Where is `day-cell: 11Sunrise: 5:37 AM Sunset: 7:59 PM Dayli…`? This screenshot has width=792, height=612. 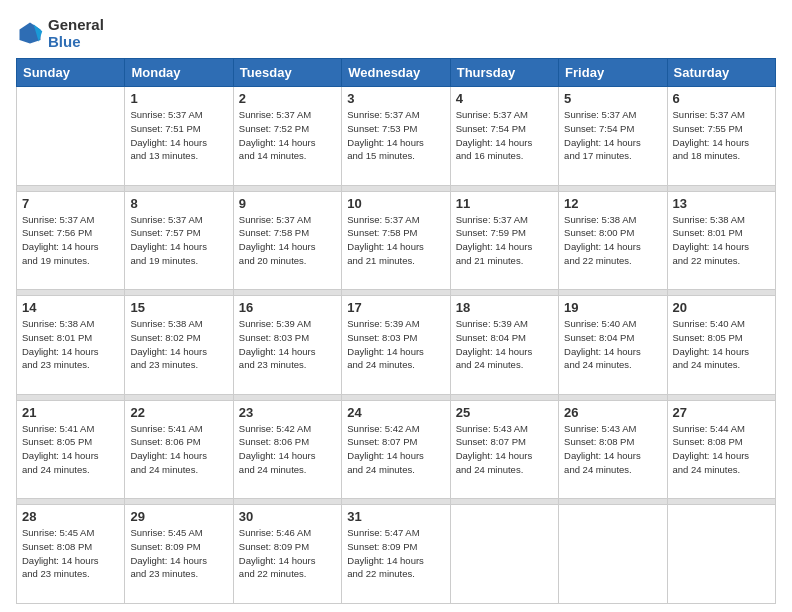
day-cell: 11Sunrise: 5:37 AM Sunset: 7:59 PM Dayli… is located at coordinates (504, 240).